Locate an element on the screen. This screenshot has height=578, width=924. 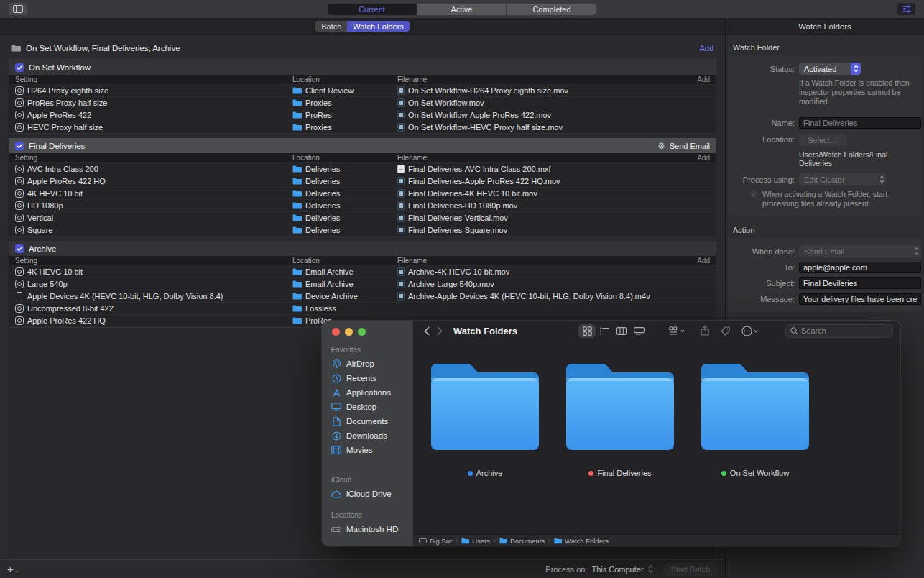
name-label: Name: is located at coordinates (764, 123).